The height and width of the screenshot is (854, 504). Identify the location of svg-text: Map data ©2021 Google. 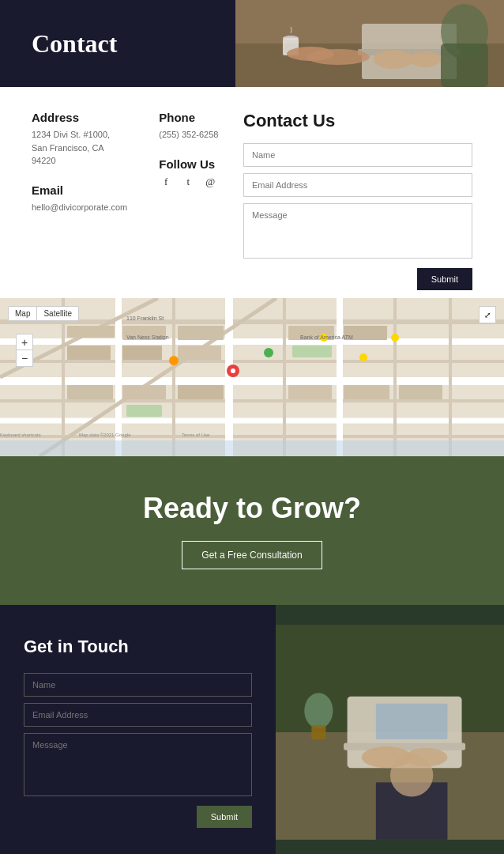
(105, 435).